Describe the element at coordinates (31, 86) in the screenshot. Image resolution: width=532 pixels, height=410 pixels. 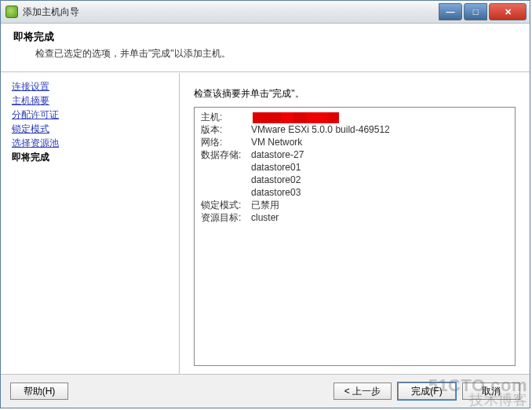
I see `nav-step-connection: 连接设置` at that location.